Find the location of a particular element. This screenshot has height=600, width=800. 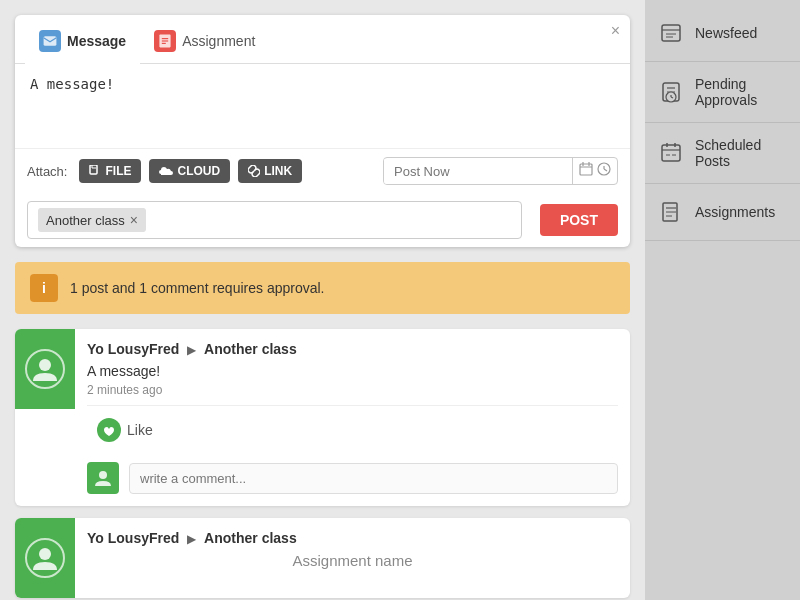

post-message-1: A message! is located at coordinates (352, 371).